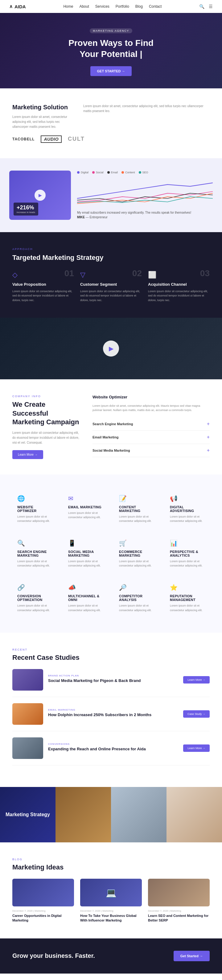 Image resolution: width=222 pixels, height=980 pixels. I want to click on accordion-item-1: Search Engine Marketing +, so click(151, 424).